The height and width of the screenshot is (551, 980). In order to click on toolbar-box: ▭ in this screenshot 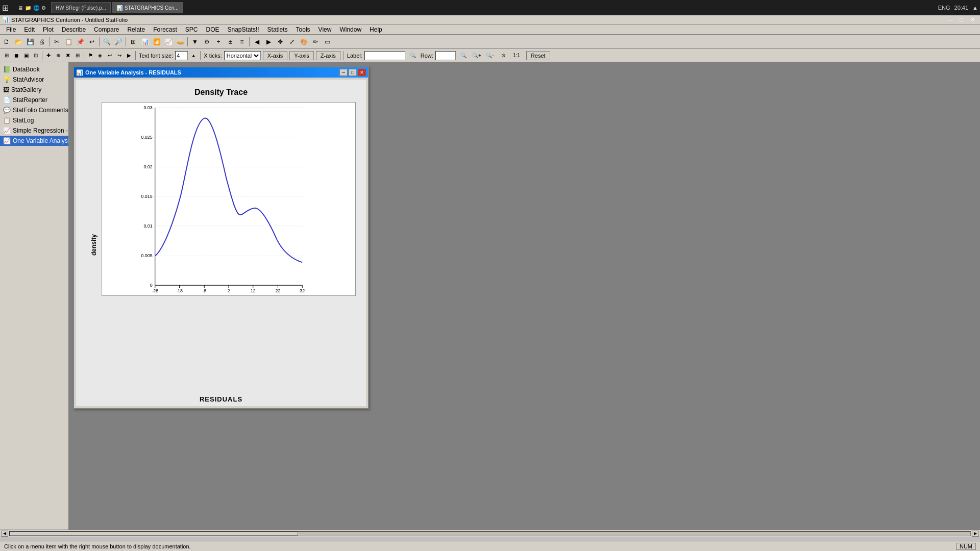, I will do `click(327, 42)`.